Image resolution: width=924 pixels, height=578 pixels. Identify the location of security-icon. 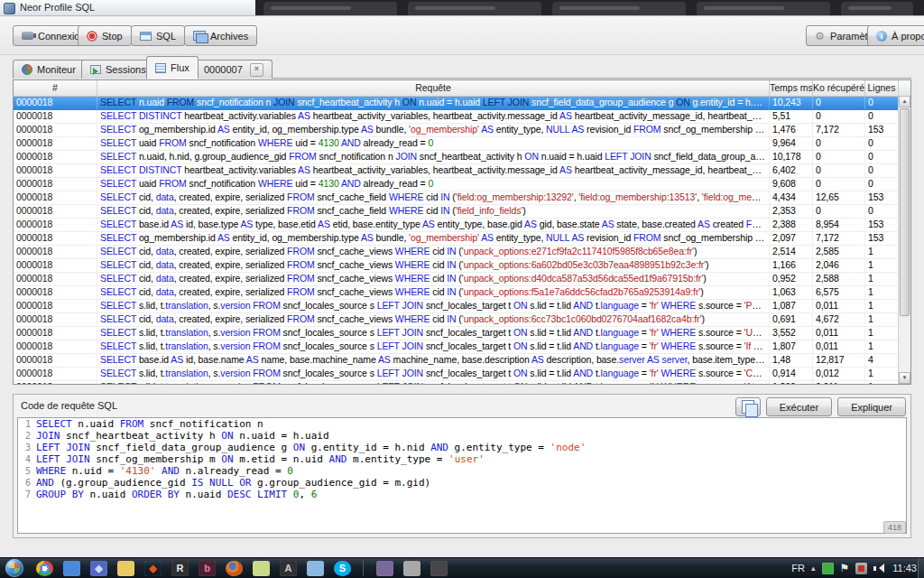
(861, 569).